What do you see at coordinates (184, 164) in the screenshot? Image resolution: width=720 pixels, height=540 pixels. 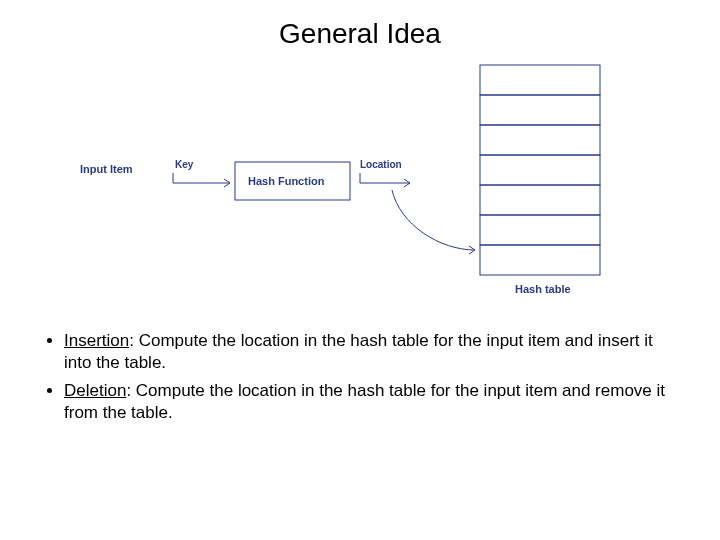 I see `label-key: Key` at bounding box center [184, 164].